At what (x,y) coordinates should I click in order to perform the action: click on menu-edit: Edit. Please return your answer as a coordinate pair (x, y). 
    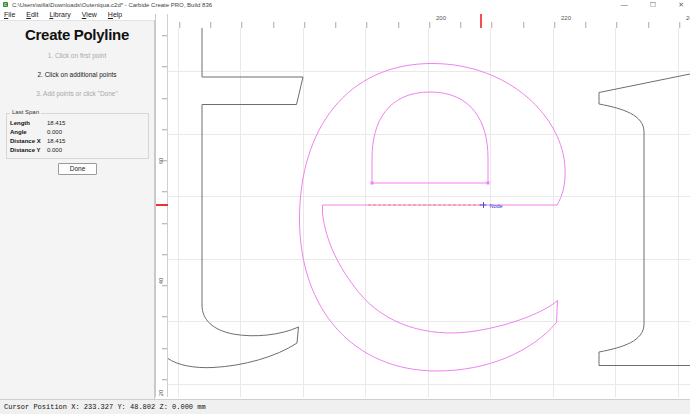
    Looking at the image, I should click on (32, 14).